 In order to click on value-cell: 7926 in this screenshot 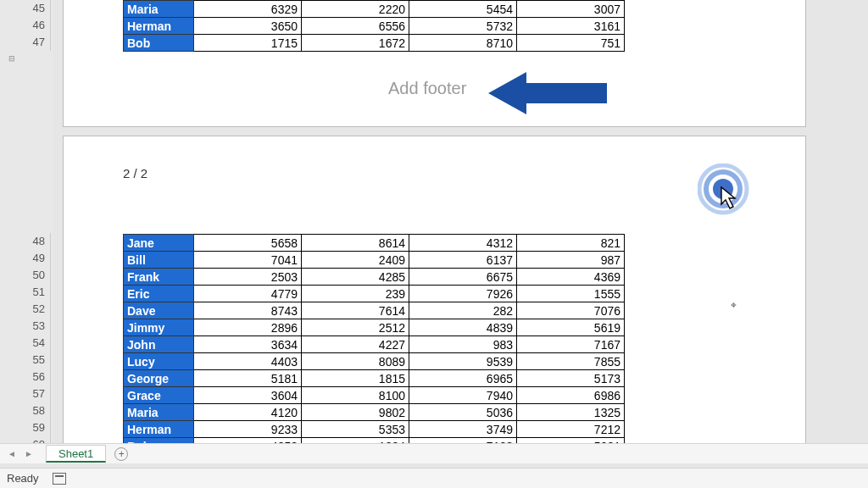, I will do `click(463, 294)`.